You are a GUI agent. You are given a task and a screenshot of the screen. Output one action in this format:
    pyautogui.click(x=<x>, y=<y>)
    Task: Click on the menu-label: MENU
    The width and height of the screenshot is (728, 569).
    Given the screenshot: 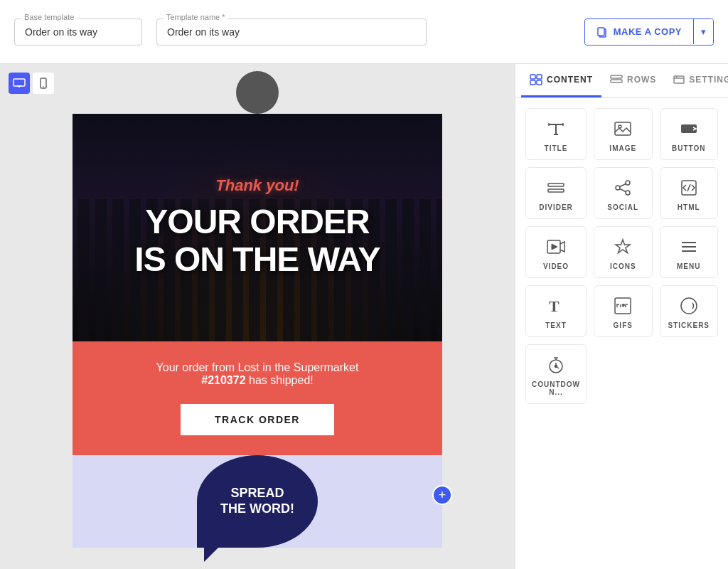 What is the action you would take?
    pyautogui.click(x=688, y=266)
    